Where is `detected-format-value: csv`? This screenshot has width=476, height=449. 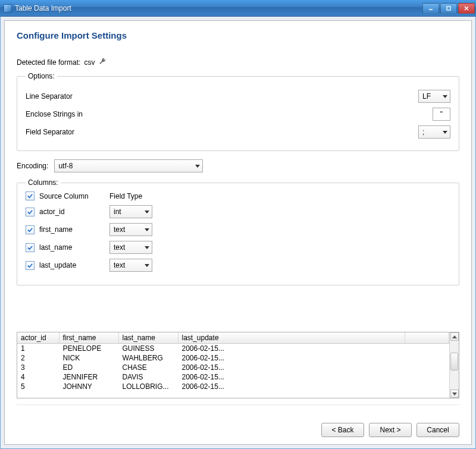
detected-format-value: csv is located at coordinates (89, 62).